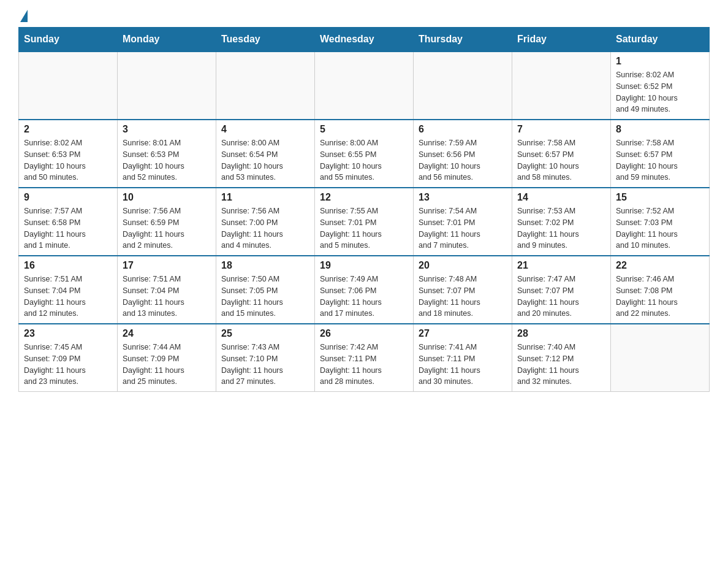 The width and height of the screenshot is (728, 563). Describe the element at coordinates (364, 86) in the screenshot. I see `calendar-week-row: 1Sunrise: 8:02 AM Sunset: 6:52 PM Daylig…` at that location.